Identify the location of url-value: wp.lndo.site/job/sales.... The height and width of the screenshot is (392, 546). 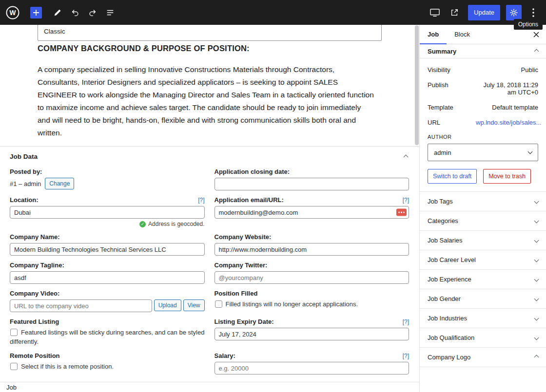
(507, 123).